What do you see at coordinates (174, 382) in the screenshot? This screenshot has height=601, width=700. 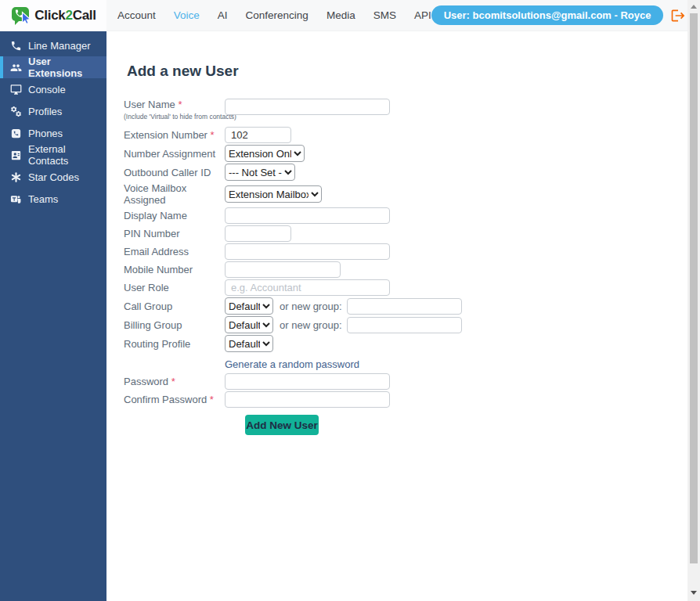 I see `password-label: Password *` at bounding box center [174, 382].